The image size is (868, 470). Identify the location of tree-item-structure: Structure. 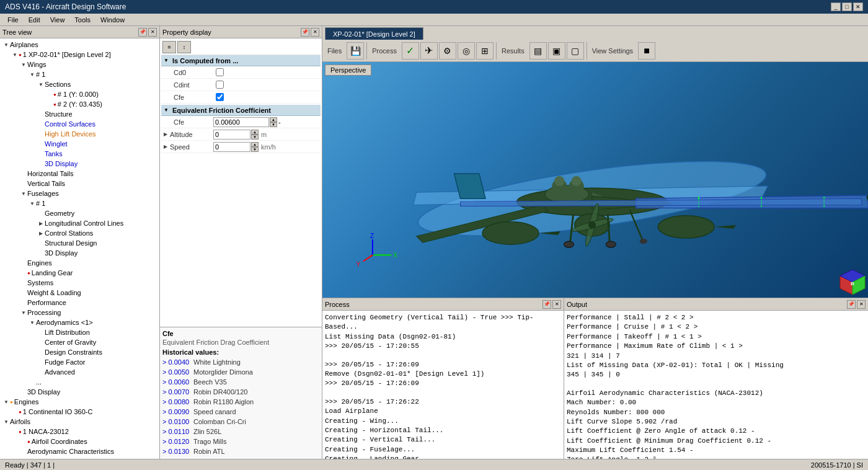
(79, 114).